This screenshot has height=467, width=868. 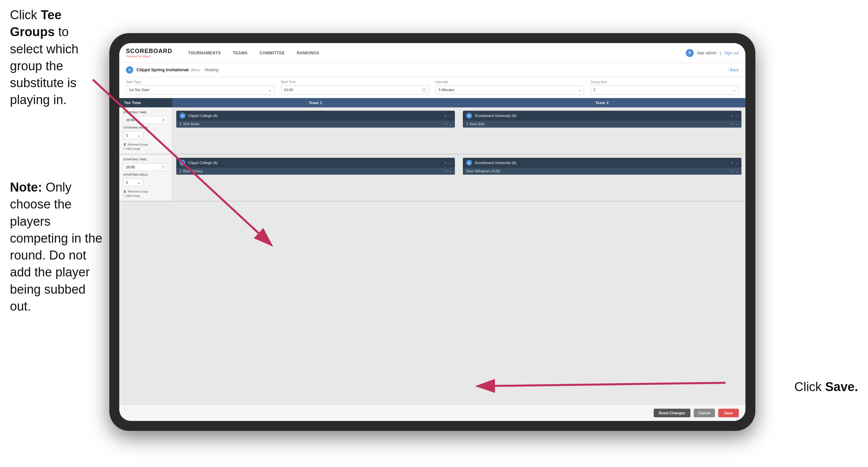 What do you see at coordinates (602, 103) in the screenshot?
I see `header-team2: Team 2` at bounding box center [602, 103].